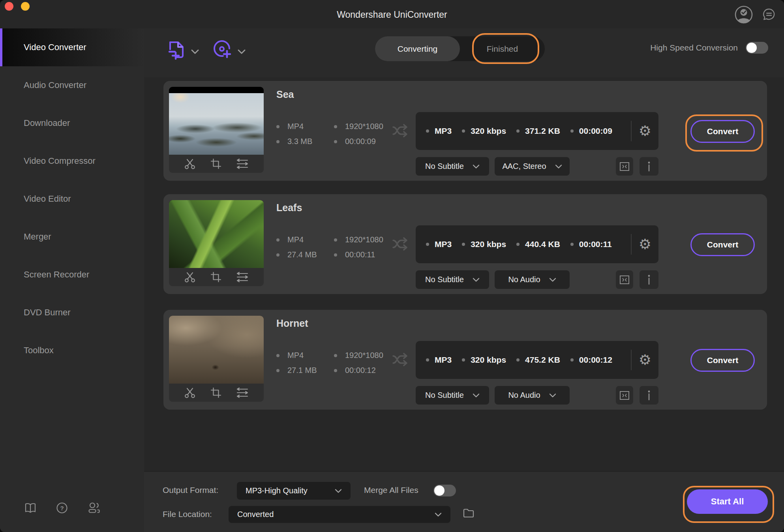  Describe the element at coordinates (537, 131) in the screenshot. I see `output-settings-panel: MP3 320 kbps 371.2 KB 00:00:09 ⚙` at that location.